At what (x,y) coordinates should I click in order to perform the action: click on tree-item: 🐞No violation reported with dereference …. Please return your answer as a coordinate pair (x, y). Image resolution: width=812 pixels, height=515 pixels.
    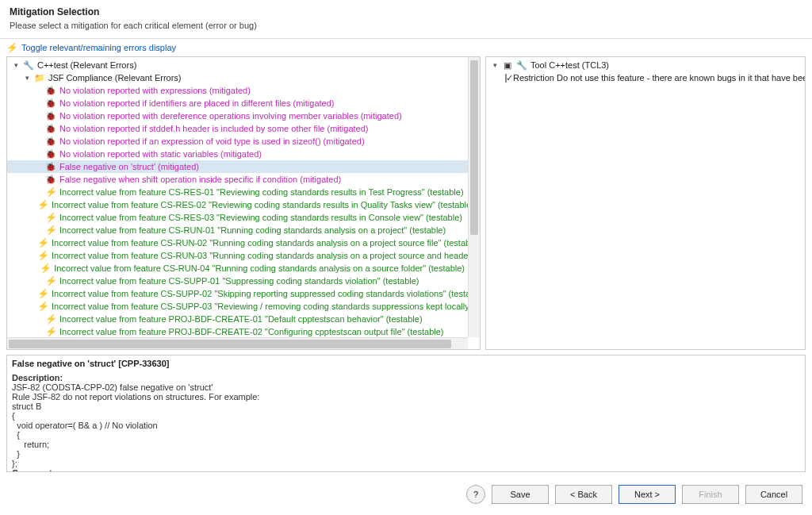
    Looking at the image, I should click on (238, 116).